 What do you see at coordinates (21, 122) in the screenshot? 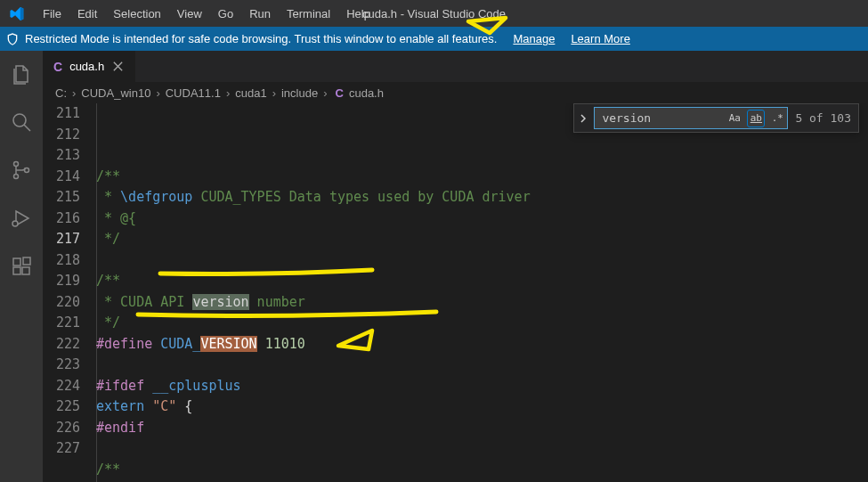
I see `search-icon` at bounding box center [21, 122].